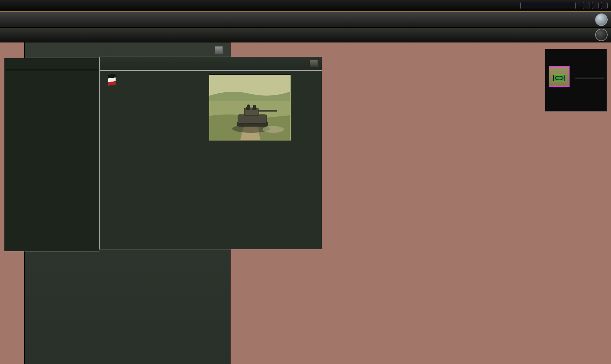 The height and width of the screenshot is (364, 611). Describe the element at coordinates (586, 5) in the screenshot. I see `action-points-indicator` at that location.